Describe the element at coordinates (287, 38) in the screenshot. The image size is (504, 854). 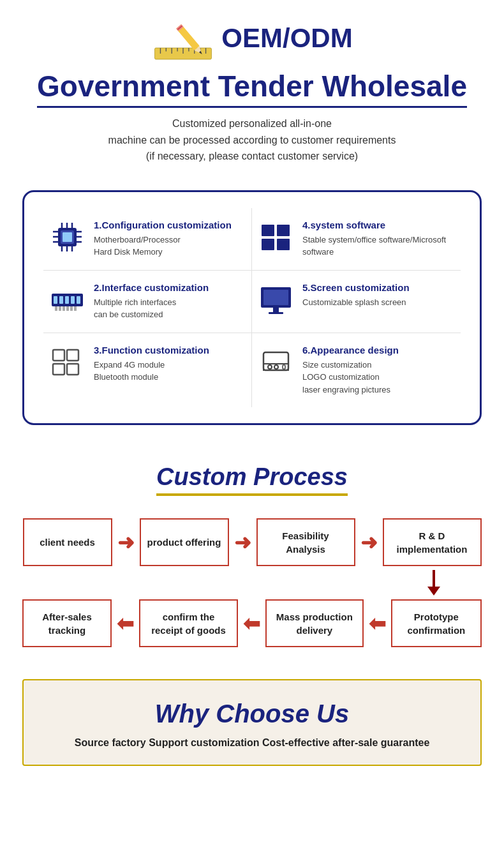
I see `oem-title: OEM/ODM` at that location.